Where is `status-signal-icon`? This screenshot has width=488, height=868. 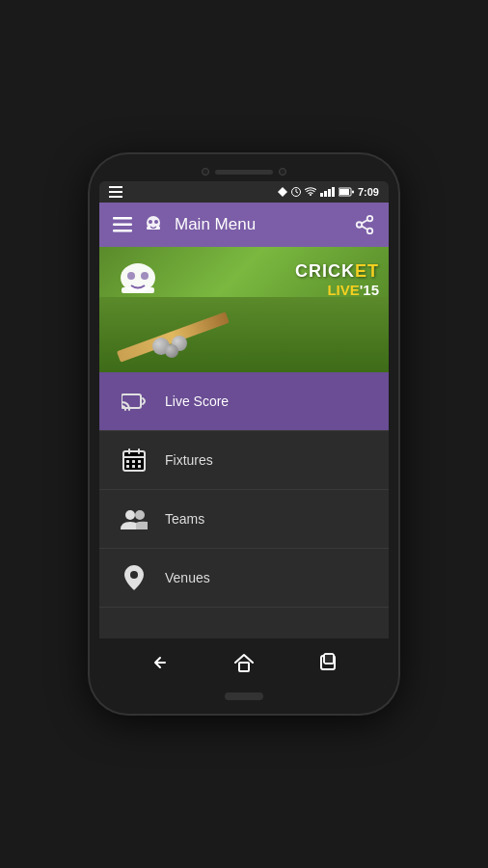 status-signal-icon is located at coordinates (328, 192).